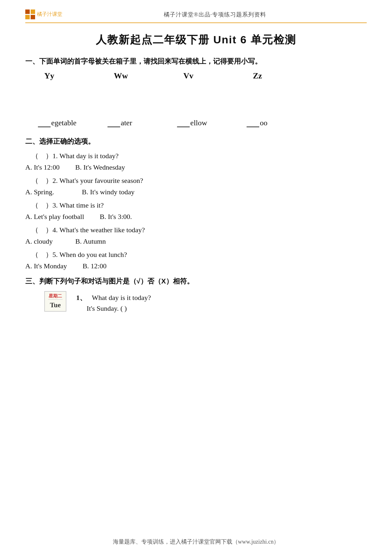  I want to click on blank-v, so click(44, 127).